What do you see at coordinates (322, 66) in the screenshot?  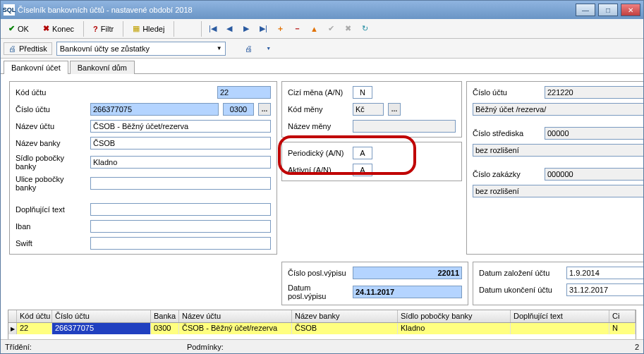 I see `detail-tabs: Bankovní účet Bankovní dům` at bounding box center [322, 66].